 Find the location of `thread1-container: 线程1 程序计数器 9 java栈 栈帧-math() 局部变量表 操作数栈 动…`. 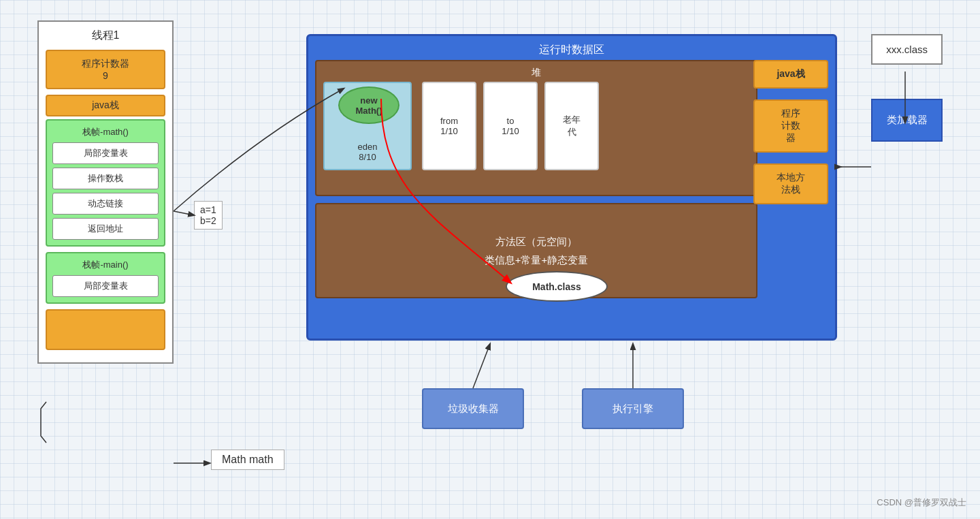

thread1-container: 线程1 程序计数器 9 java栈 栈帧-math() 局部变量表 操作数栈 动… is located at coordinates (105, 192).